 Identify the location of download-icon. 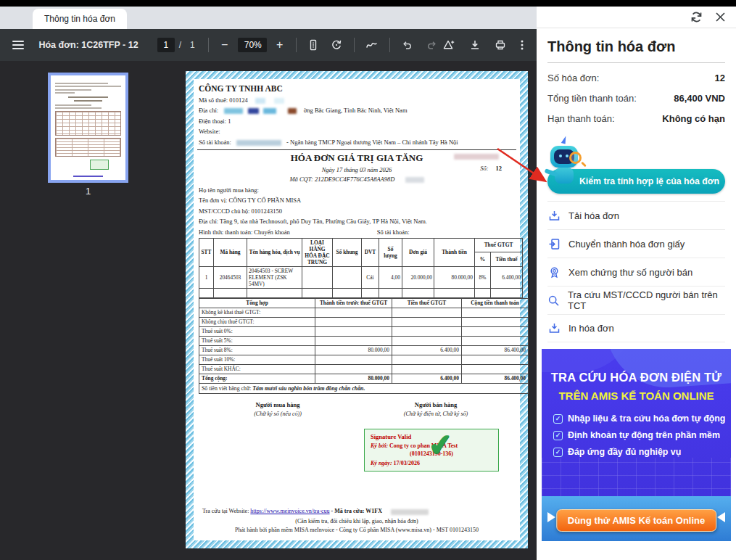
(475, 45).